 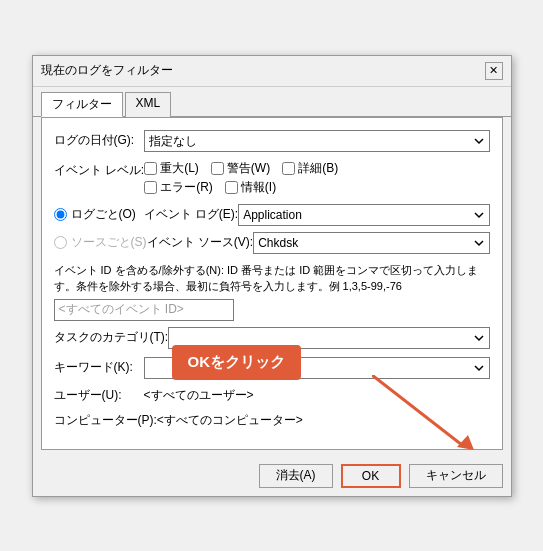 I want to click on event-id-input, so click(x=144, y=310).